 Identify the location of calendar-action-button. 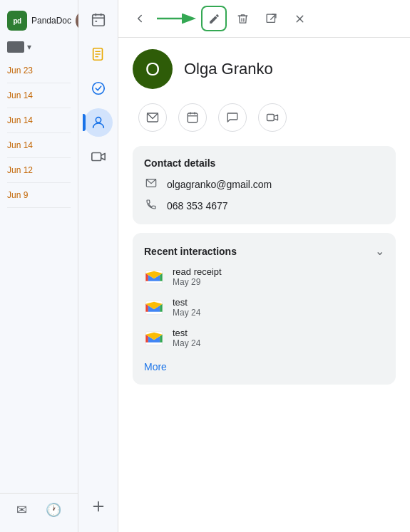
(193, 118).